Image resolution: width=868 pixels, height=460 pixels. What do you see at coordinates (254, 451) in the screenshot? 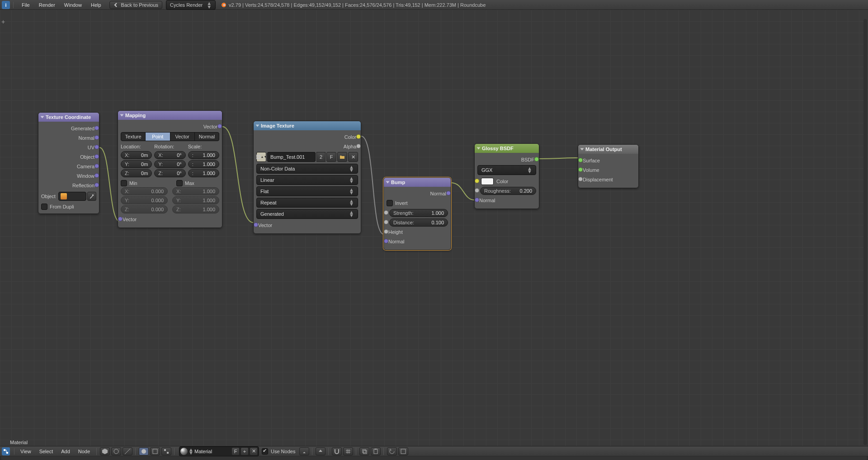
I see `unlink-material-button: ✕` at bounding box center [254, 451].